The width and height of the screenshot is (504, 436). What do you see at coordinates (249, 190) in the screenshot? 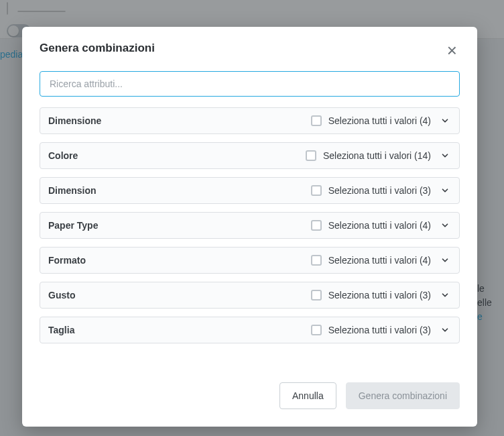
I see `attribute-row: DimensionSeleziona tutti i valori (3)` at bounding box center [249, 190].